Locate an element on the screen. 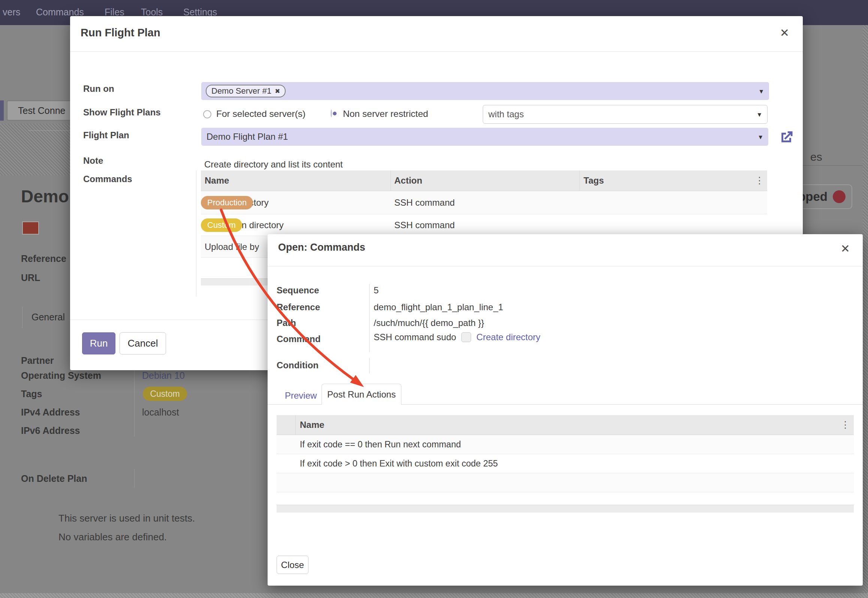 The height and width of the screenshot is (598, 868). table-row: List files in directory SSH command Cust… is located at coordinates (484, 225).